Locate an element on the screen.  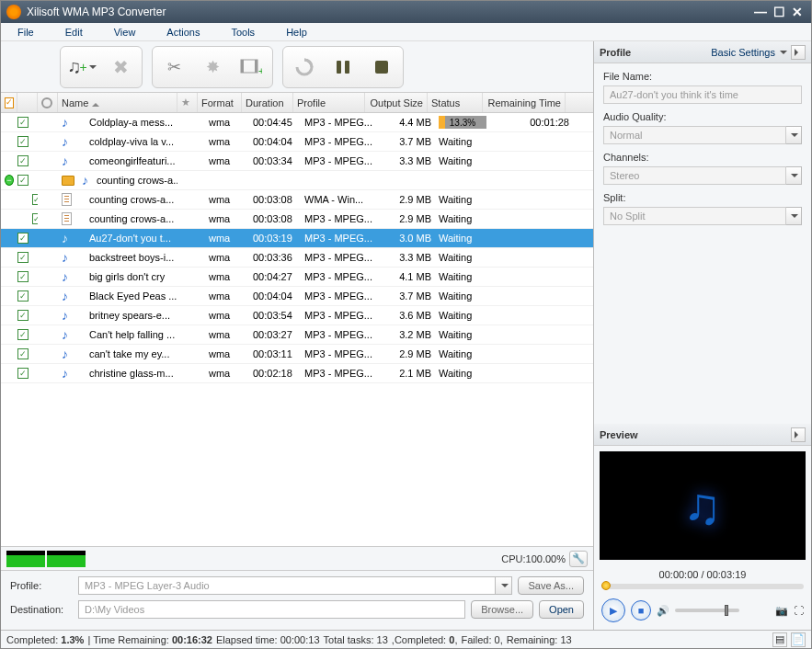
col-profile: Profile is located at coordinates (329, 103).